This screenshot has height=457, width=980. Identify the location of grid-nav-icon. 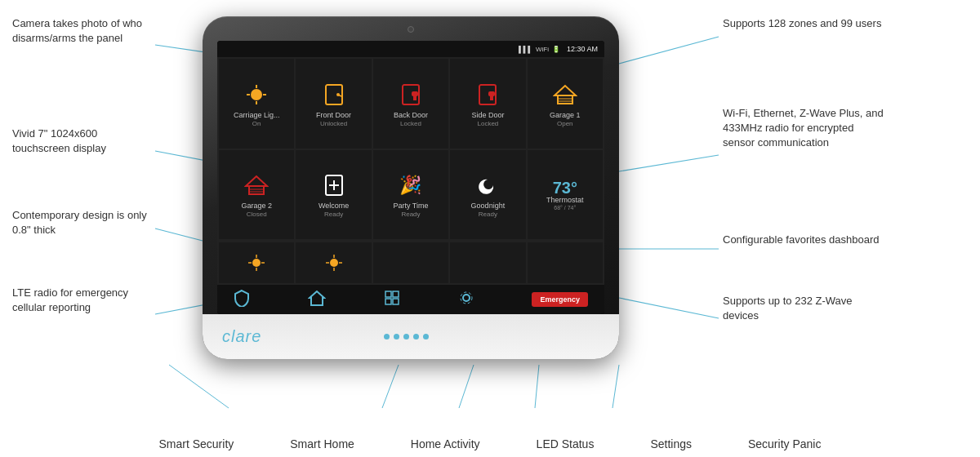
(392, 300).